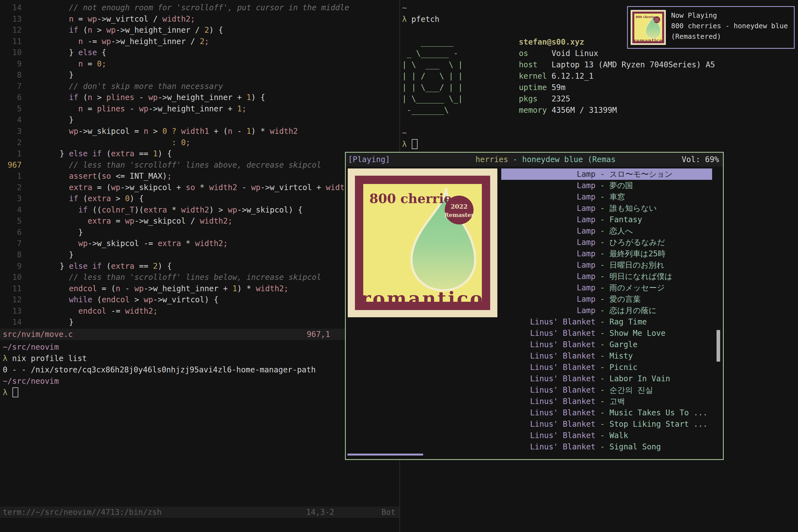 The image size is (798, 532). I want to click on playlist-row: Linus' Blanket - Stop Liking Start ..., so click(607, 424).